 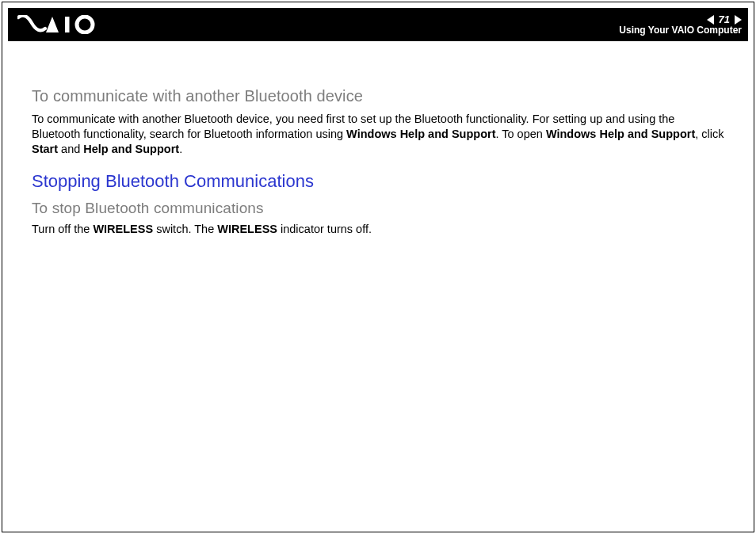 What do you see at coordinates (185, 229) in the screenshot?
I see `text-span: switch. The` at bounding box center [185, 229].